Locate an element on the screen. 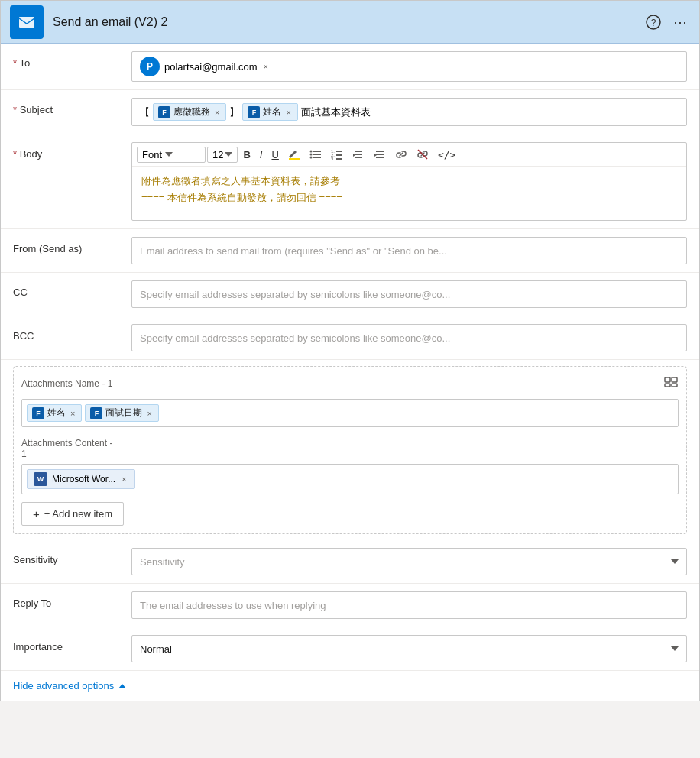 Image resolution: width=700 pixels, height=758 pixels. subject-tag2-icon: F is located at coordinates (254, 112).